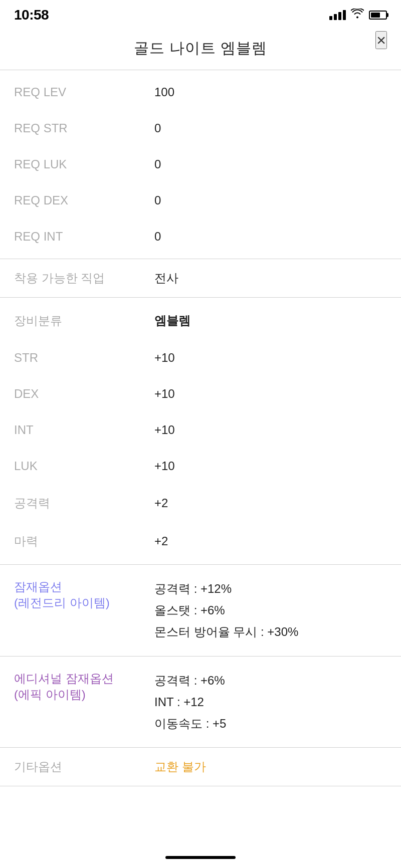 This screenshot has width=401, height=868. What do you see at coordinates (200, 128) in the screenshot?
I see `row-req-str: REQ STR 0` at bounding box center [200, 128].